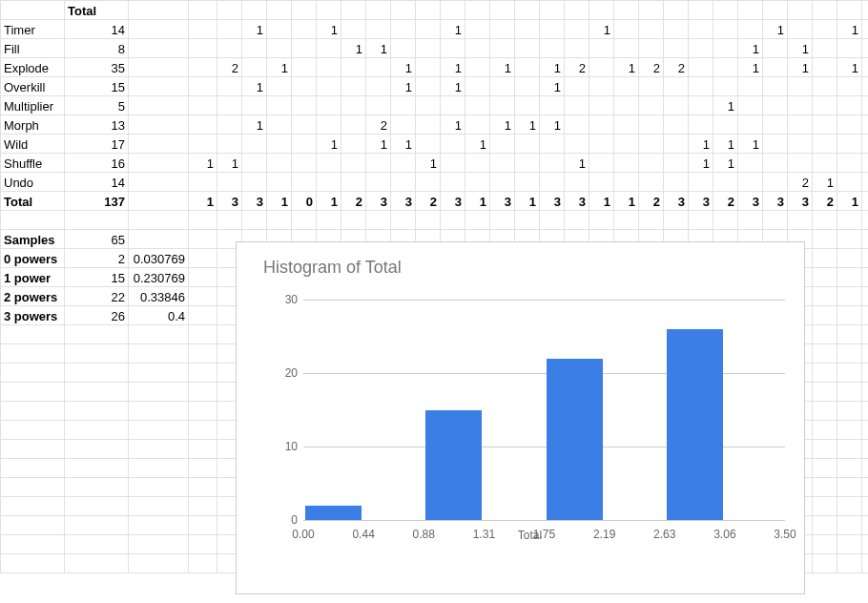  Describe the element at coordinates (97, 201) in the screenshot. I see `cell: 137` at that location.